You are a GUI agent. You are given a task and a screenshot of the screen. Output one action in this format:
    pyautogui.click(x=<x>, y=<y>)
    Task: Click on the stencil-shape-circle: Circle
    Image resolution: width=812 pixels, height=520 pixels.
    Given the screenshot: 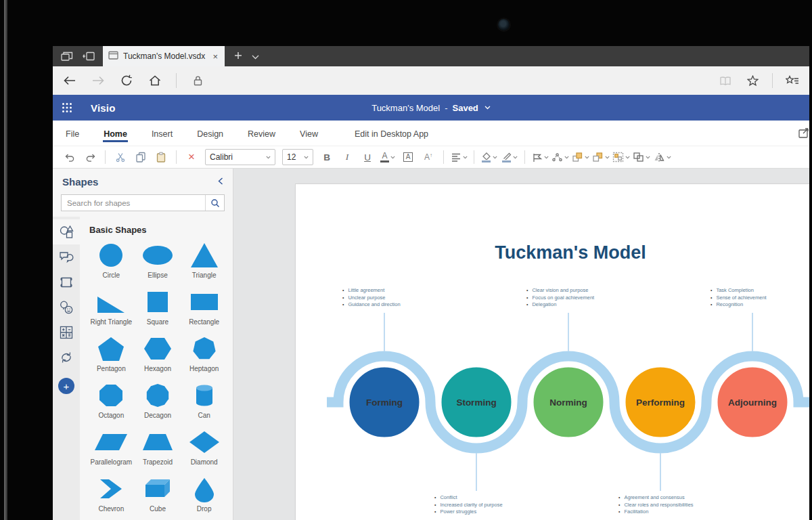 What is the action you would take?
    pyautogui.click(x=111, y=260)
    